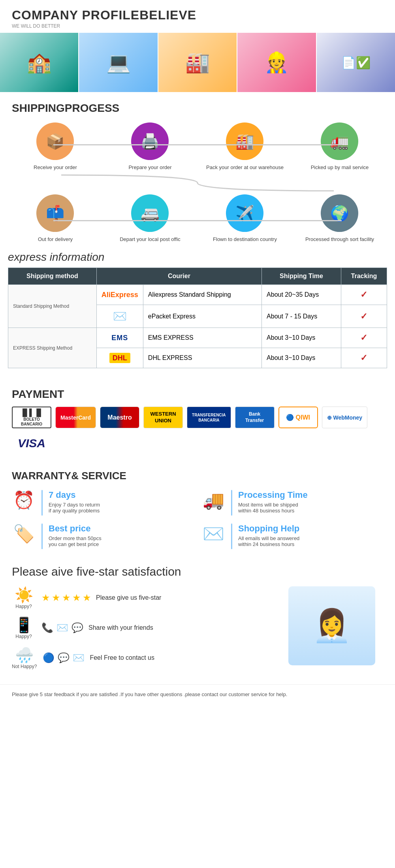 This screenshot has height=868, width=395. I want to click on social-row: 📞 ✉️ 💬 Share with your friends, so click(97, 628).